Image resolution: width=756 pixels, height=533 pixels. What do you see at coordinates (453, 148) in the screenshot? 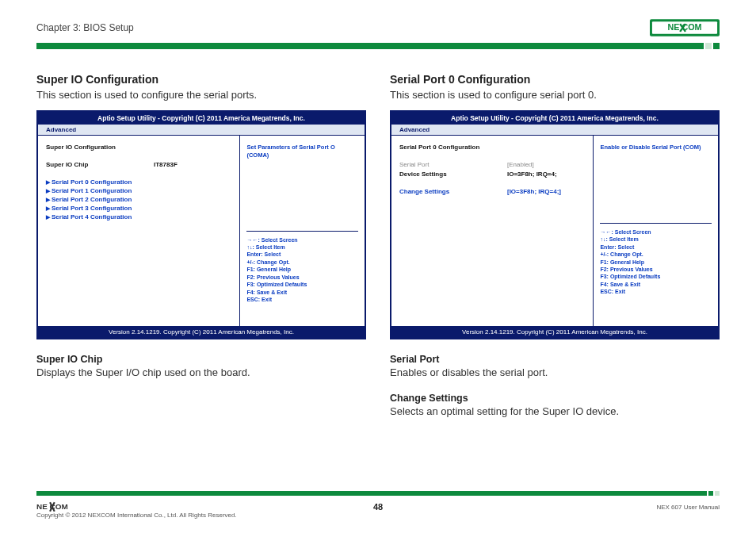
I see `bios-section-title: Serial Port 0 Configuration` at bounding box center [453, 148].